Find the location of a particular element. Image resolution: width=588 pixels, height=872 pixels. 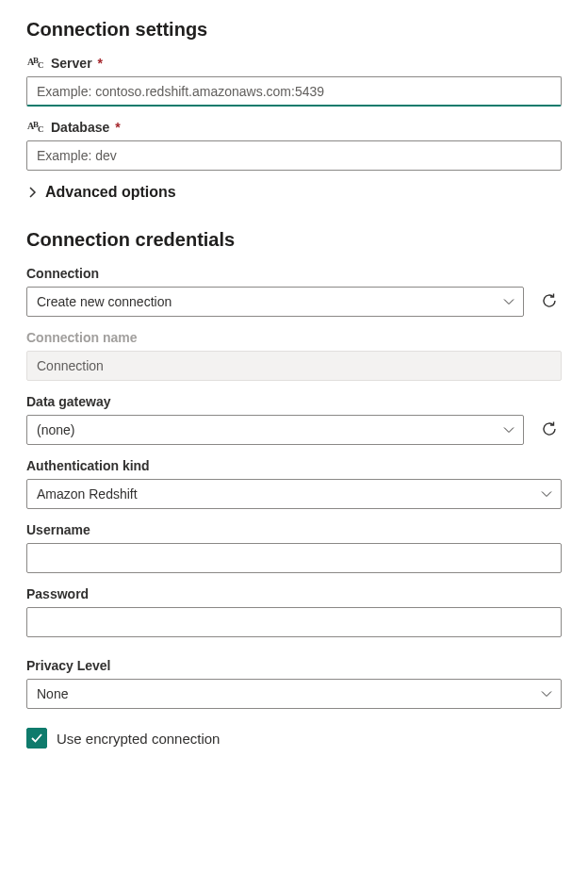

encrypted-checkbox-label: Use encrypted connection is located at coordinates (138, 739).